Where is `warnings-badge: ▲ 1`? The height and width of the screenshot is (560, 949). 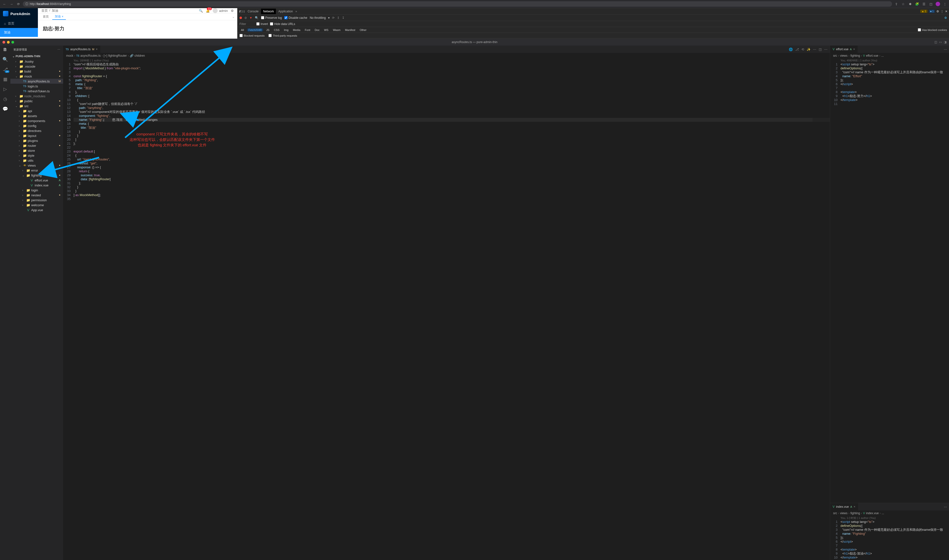 warnings-badge: ▲ 1 is located at coordinates (924, 11).